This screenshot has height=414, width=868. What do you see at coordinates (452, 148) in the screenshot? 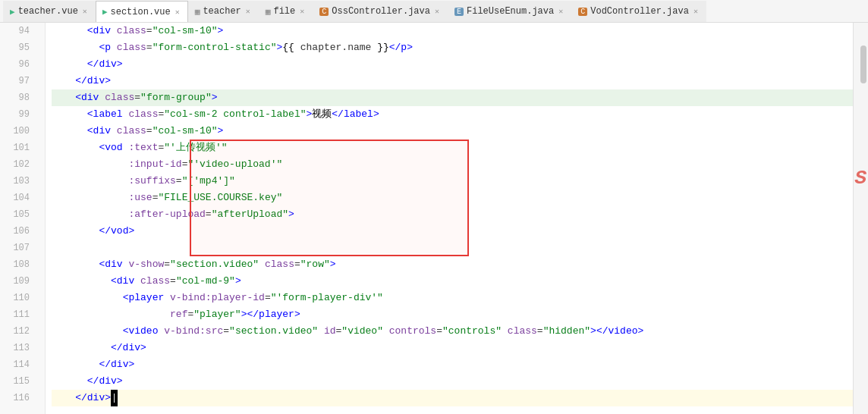
I see `code-line-101: <vod :text="'上传视频'"` at bounding box center [452, 148].